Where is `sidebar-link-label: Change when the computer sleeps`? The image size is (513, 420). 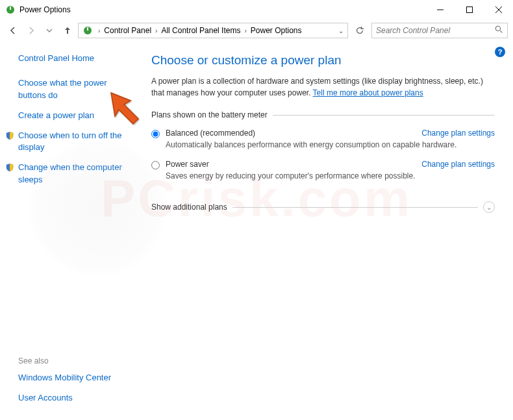
sidebar-link-label: Change when the computer sleeps is located at coordinates (75, 174).